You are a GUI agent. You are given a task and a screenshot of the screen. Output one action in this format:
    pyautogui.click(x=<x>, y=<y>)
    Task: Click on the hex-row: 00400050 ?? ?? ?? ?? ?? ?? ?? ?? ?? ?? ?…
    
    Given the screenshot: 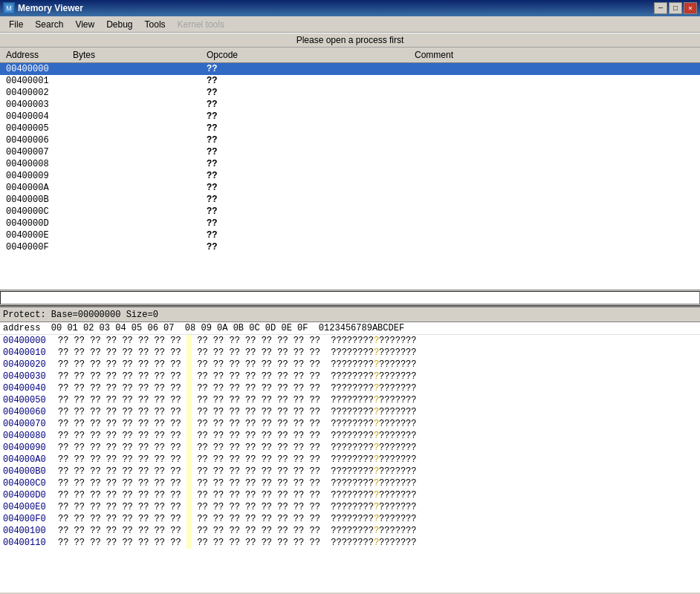 What is the action you would take?
    pyautogui.click(x=350, y=400)
    